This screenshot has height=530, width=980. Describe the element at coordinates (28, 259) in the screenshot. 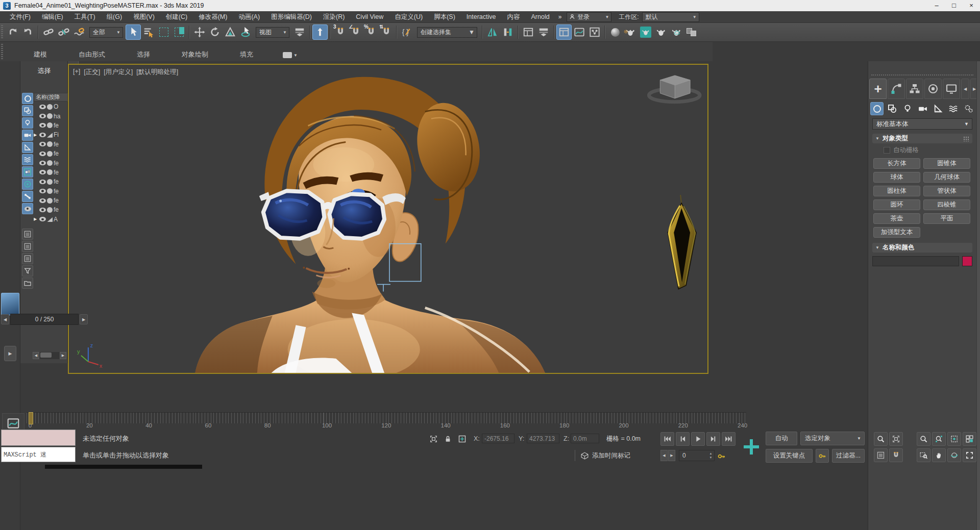

I see `explorer-columns-button` at that location.